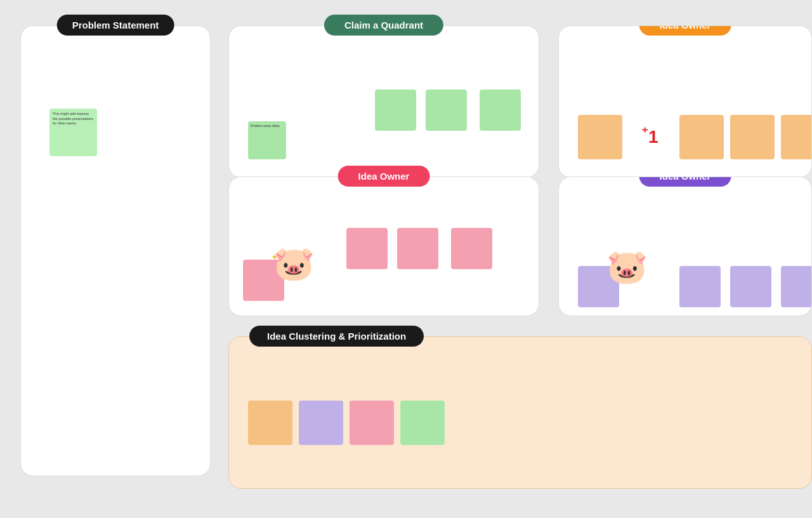 This screenshot has width=812, height=518. I want to click on claim-sticky-1: Problem areas ideas, so click(267, 140).